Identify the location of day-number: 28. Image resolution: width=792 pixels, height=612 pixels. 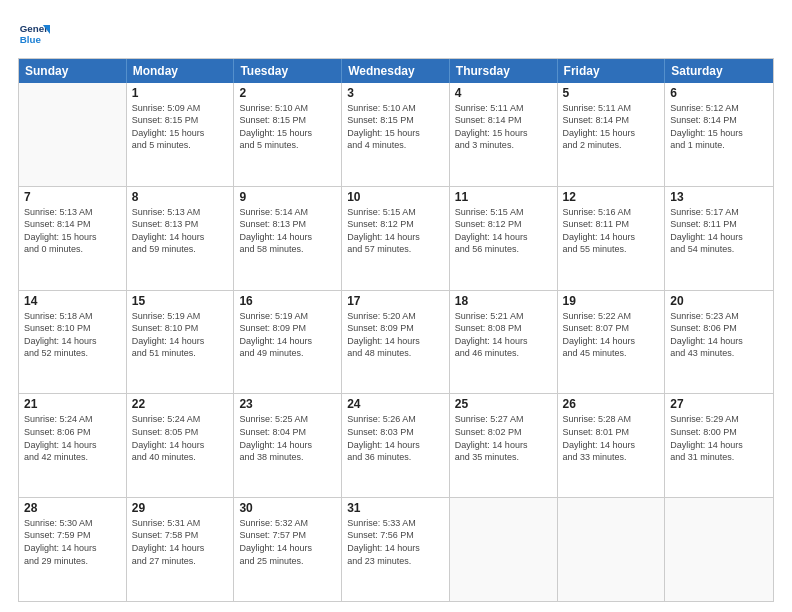
(72, 508).